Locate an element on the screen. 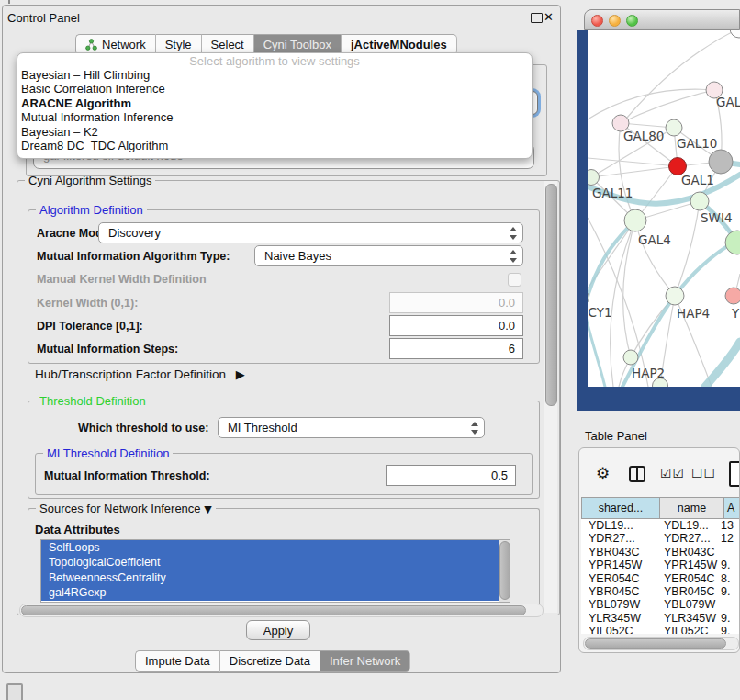 Image resolution: width=740 pixels, height=700 pixels. cell-shared-name: YPR145W is located at coordinates (620, 565).